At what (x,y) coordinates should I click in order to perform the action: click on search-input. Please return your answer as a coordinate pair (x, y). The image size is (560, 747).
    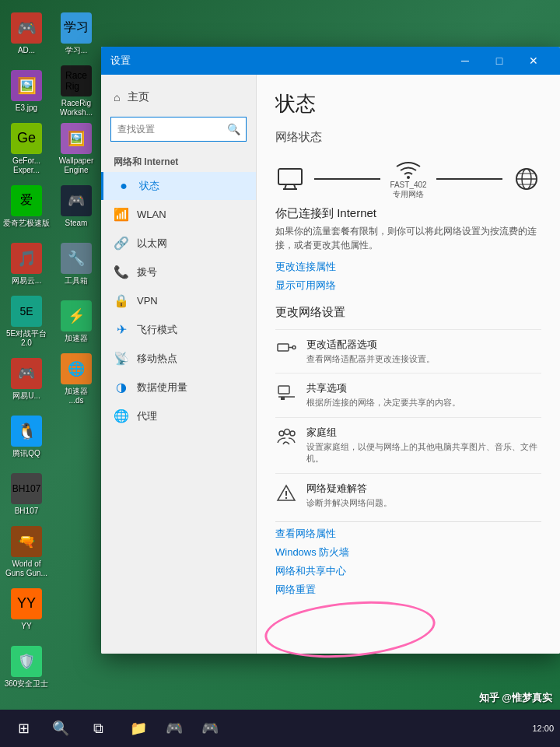
    Looking at the image, I should click on (179, 129).